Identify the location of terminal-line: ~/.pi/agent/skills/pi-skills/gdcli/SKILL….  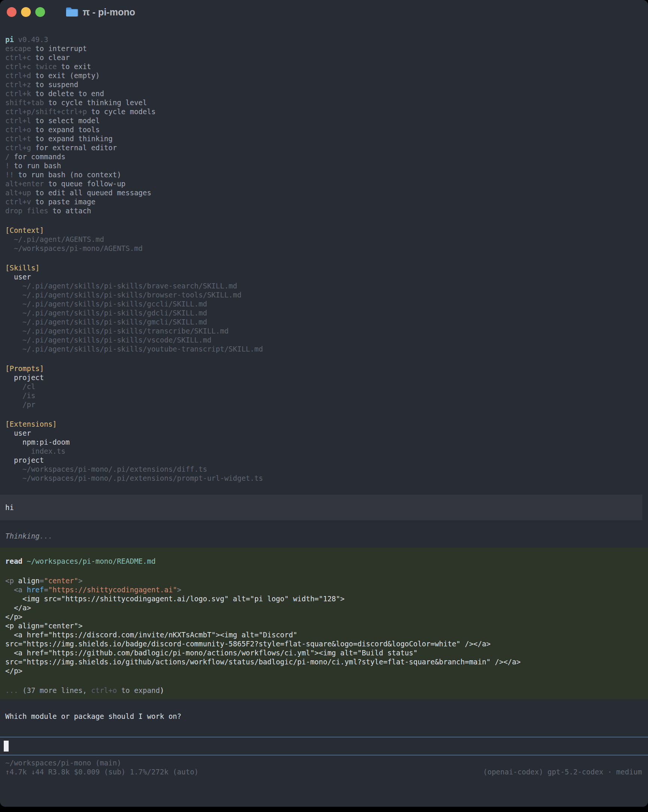
(324, 313).